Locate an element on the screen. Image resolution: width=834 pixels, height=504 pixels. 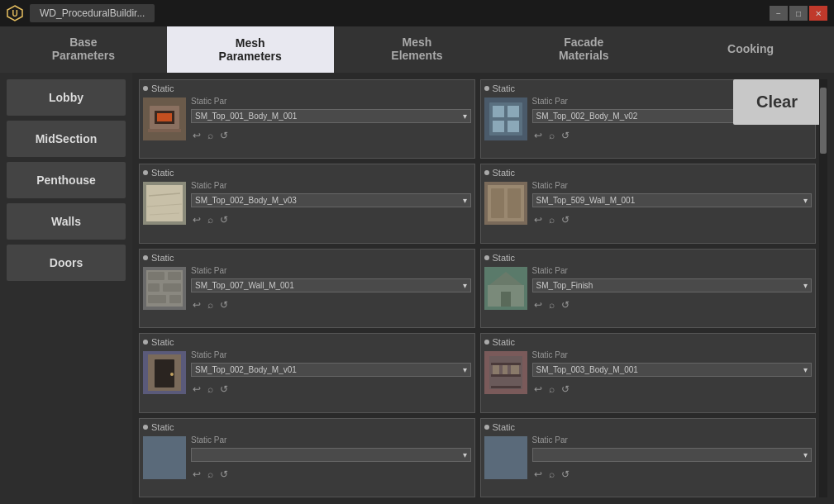
window-tab: WD_ProceduralBuildir... is located at coordinates (93, 13).